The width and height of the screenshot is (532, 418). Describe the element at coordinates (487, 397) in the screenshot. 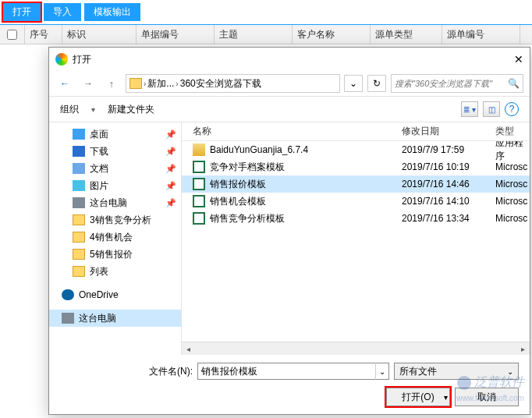

I see `cancel-button: 取消` at that location.